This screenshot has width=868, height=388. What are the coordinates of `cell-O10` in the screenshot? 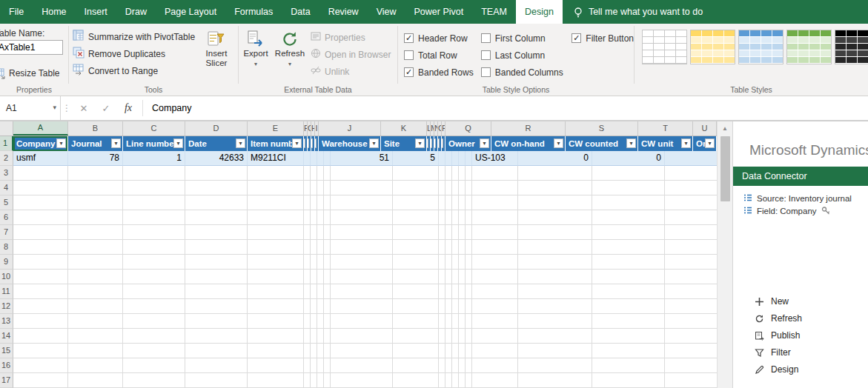 It's located at (463, 277).